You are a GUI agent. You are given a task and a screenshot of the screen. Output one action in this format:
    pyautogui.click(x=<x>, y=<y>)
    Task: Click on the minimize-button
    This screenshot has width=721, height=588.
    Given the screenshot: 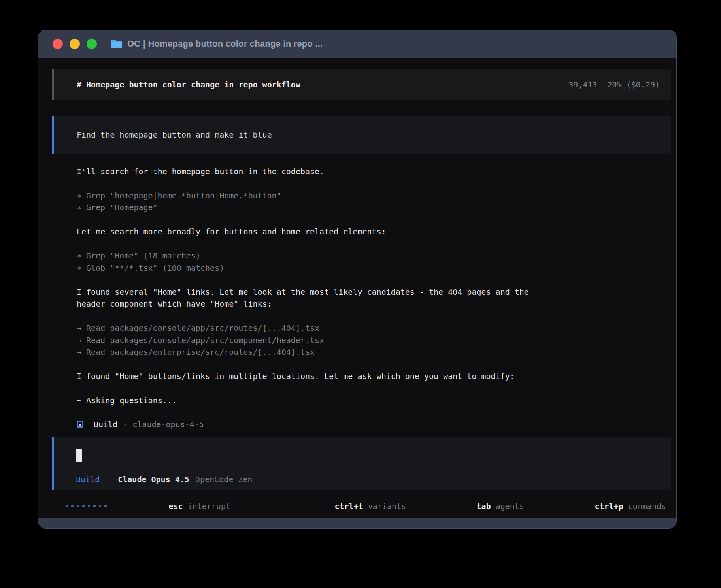 What is the action you would take?
    pyautogui.click(x=75, y=44)
    